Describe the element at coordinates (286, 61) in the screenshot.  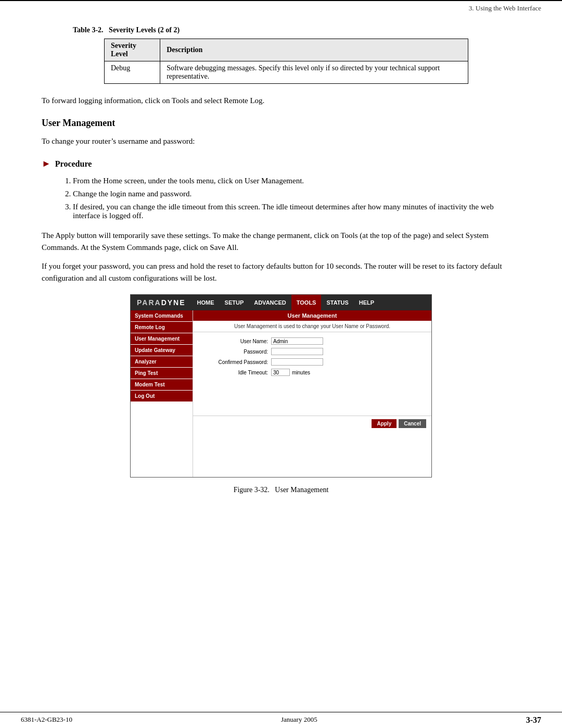
I see `severity-table: Severity Level Description Debug Softwar…` at that location.